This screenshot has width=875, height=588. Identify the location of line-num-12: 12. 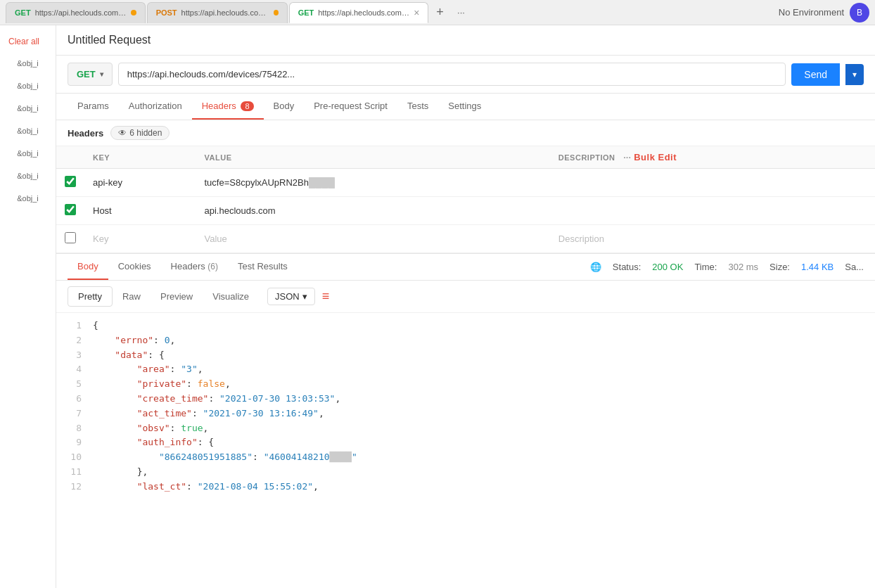
(75, 487).